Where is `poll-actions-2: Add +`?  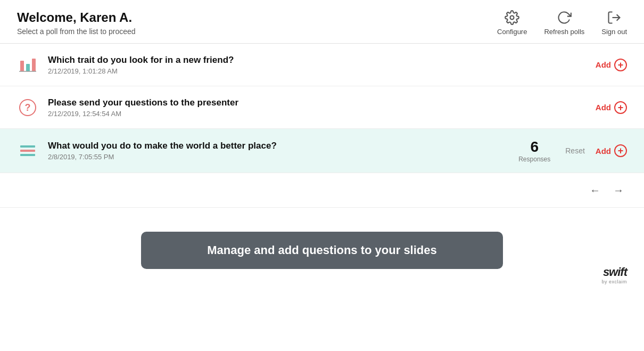
poll-actions-2: Add + is located at coordinates (611, 108).